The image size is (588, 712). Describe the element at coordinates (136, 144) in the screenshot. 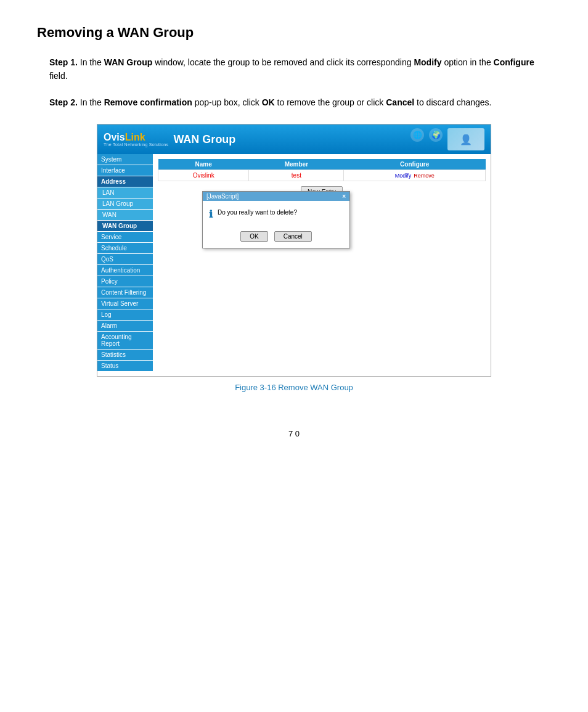

I see `logo-sub: The Total Networking Solutions` at that location.